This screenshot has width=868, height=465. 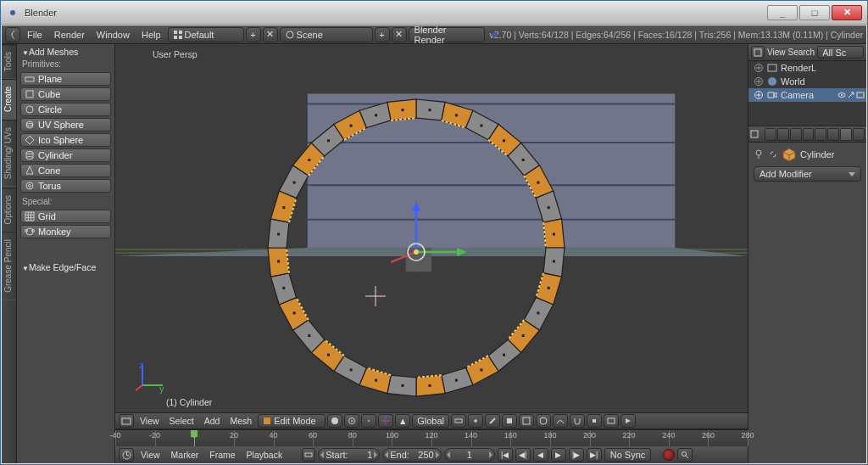 I want to click on window-maximize-button: □, so click(x=815, y=13).